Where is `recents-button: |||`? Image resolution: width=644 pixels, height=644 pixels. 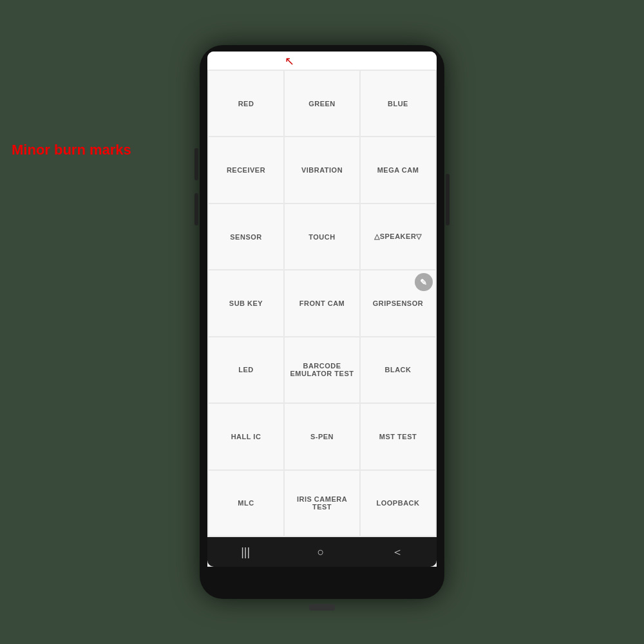 recents-button: ||| is located at coordinates (245, 553).